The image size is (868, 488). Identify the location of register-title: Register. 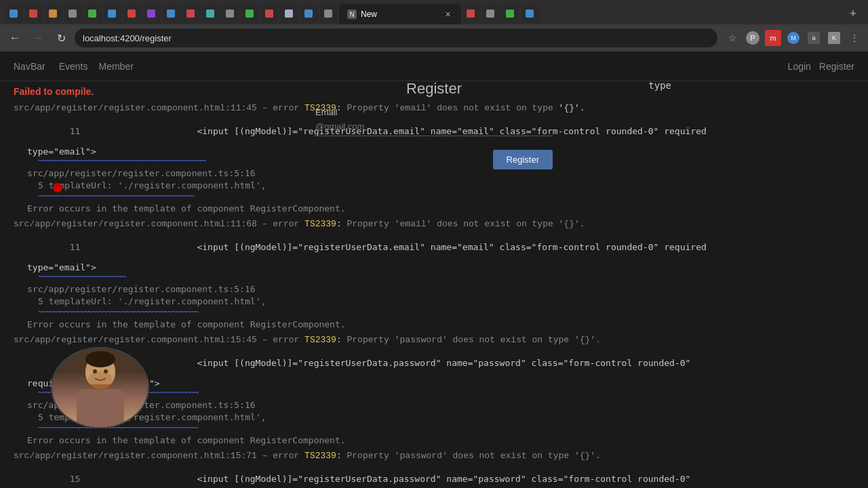
(434, 89).